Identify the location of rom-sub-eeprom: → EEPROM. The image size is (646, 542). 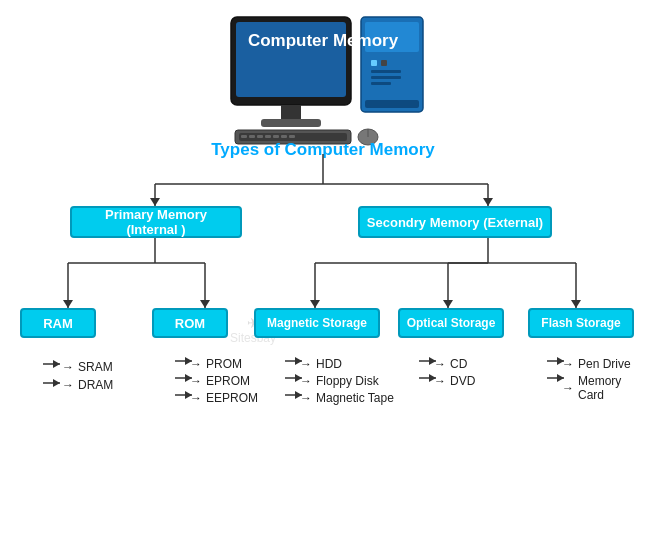
(224, 398).